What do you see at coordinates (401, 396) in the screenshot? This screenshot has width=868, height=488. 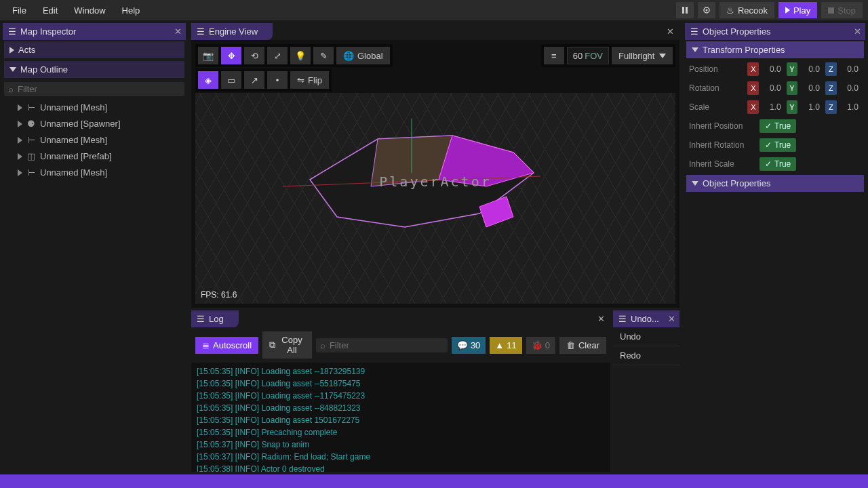 I see `log-line: [15:05:35] [INFO] Loading asset --117547…` at bounding box center [401, 396].